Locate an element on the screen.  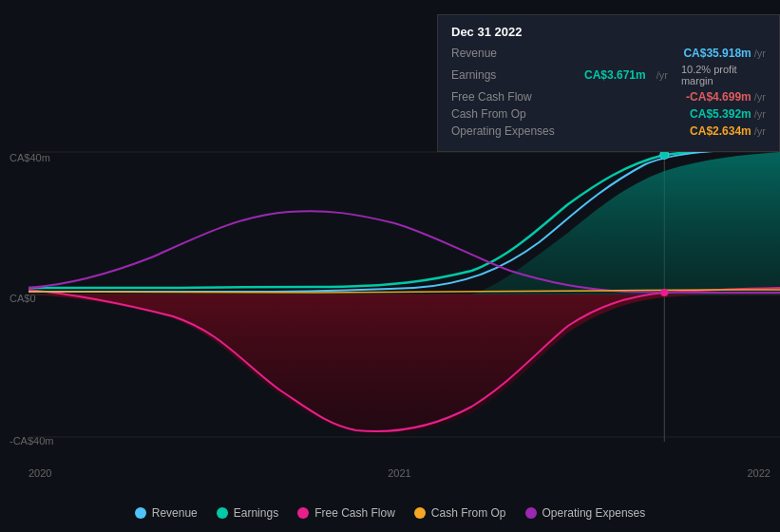
legend-item-opex: Operating Expenses is located at coordinates (585, 513).